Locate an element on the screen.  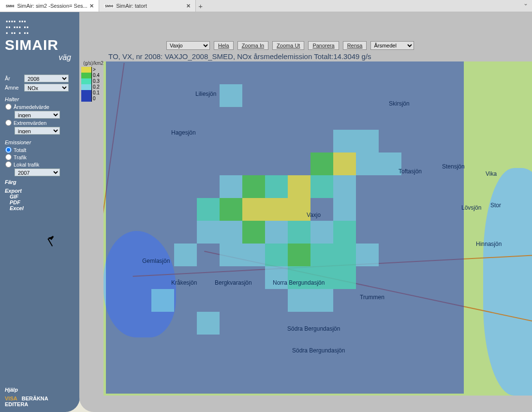
trafik-radio is located at coordinates (9, 157).